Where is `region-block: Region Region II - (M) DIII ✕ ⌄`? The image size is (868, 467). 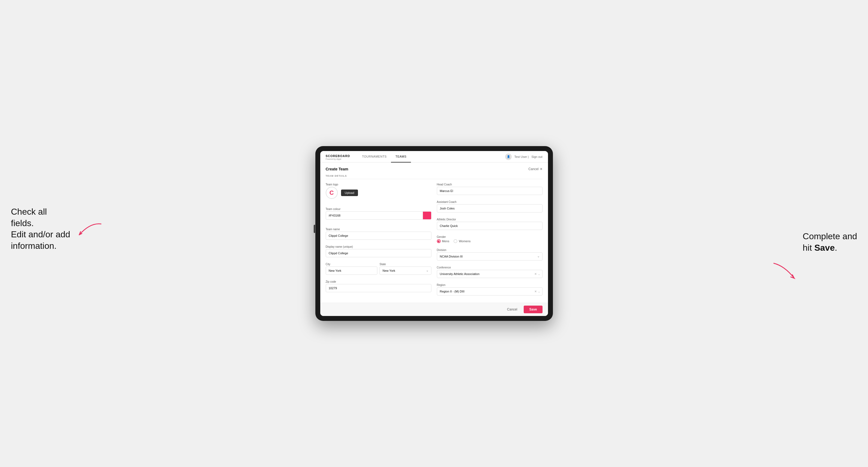
region-block: Region Region II - (M) DIII ✕ ⌄ is located at coordinates (490, 289).